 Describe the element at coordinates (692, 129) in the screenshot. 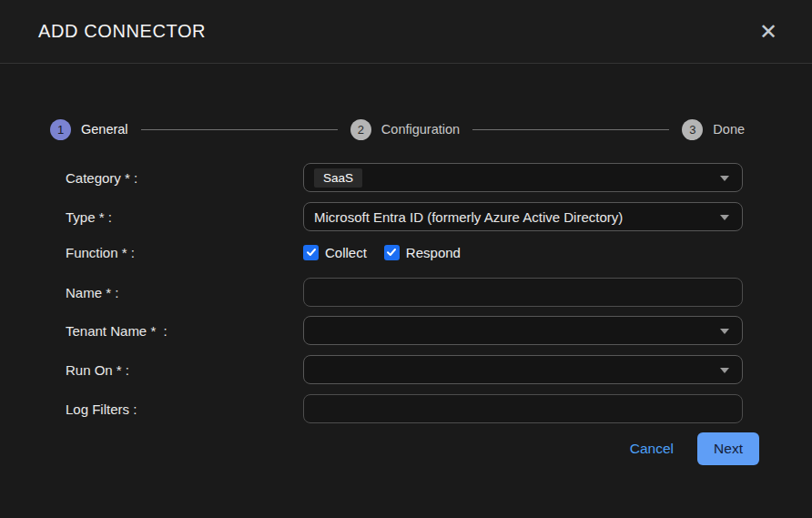

I see `step-done-number: 3` at that location.